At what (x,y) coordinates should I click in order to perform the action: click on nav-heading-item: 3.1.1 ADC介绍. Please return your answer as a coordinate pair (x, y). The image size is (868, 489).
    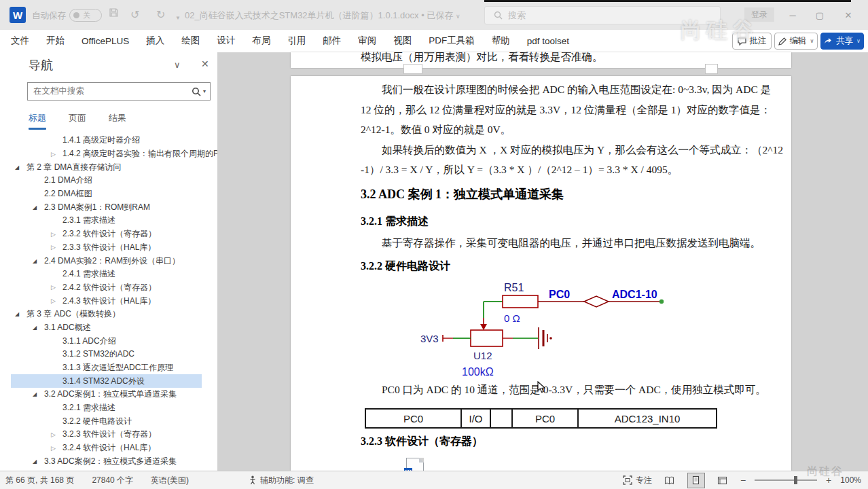
    Looking at the image, I should click on (109, 341).